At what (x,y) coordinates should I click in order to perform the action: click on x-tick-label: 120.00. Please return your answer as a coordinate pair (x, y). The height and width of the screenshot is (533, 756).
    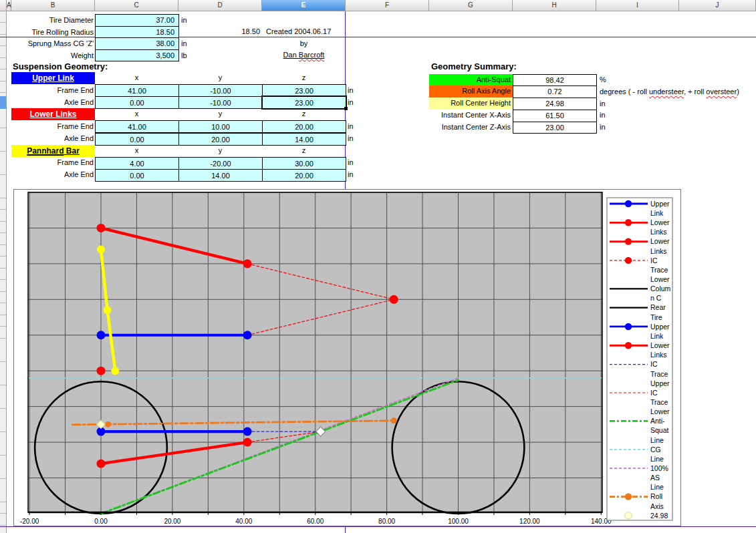
    Looking at the image, I should click on (529, 521).